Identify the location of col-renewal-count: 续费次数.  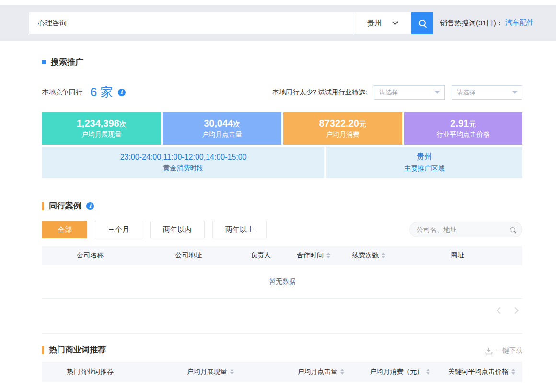
(369, 255).